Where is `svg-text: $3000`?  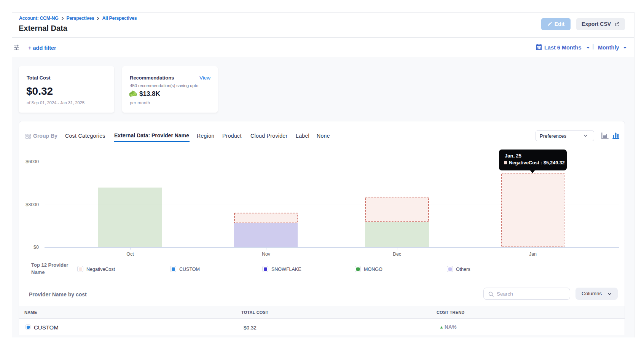 svg-text: $3000 is located at coordinates (32, 205).